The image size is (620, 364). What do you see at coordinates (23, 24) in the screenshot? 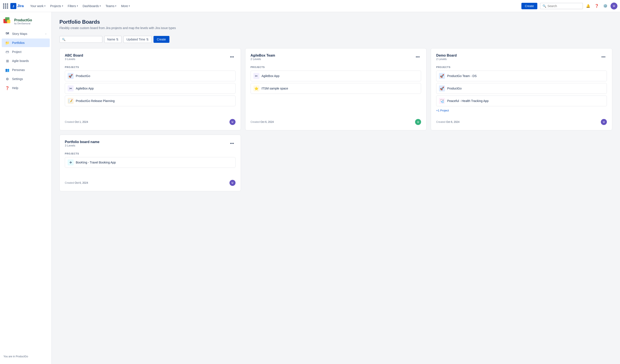
I see `sidebar-by-text: by DevSamurai` at bounding box center [23, 24].